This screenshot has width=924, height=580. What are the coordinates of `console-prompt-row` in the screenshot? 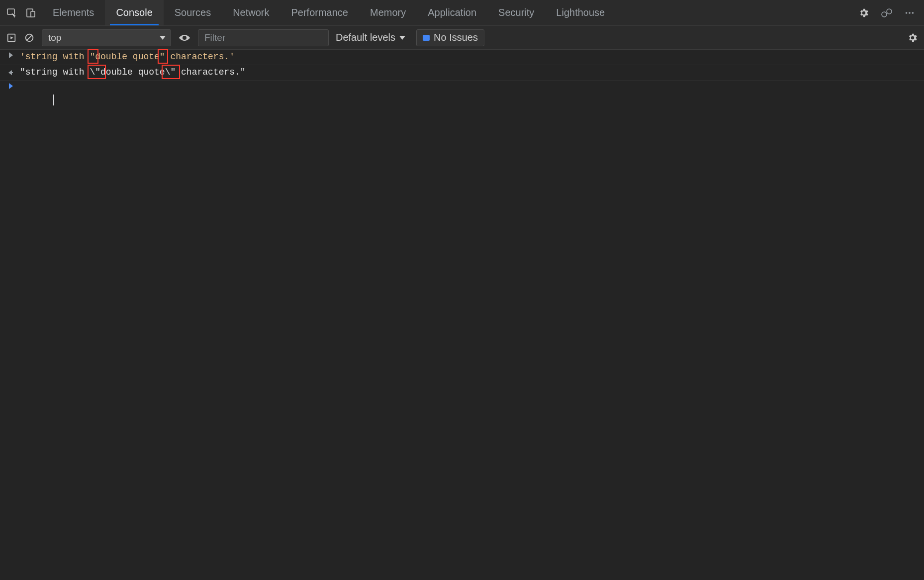 It's located at (462, 101).